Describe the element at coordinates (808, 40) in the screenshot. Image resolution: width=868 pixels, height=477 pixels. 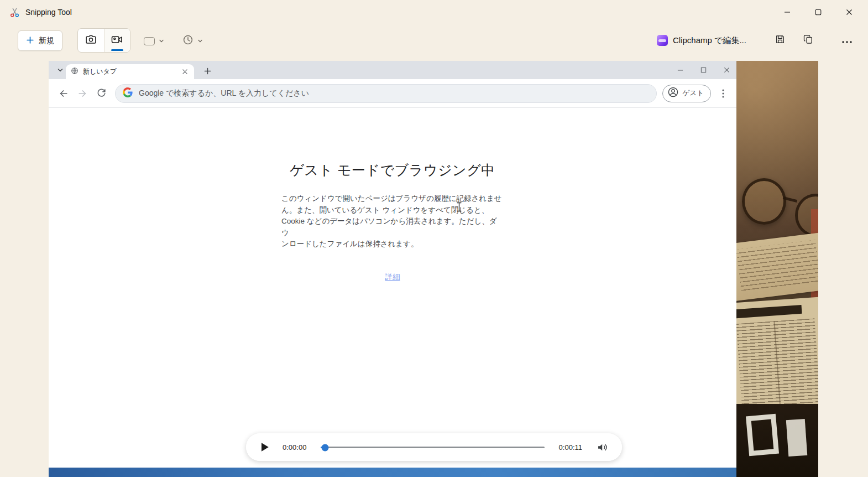
I see `copy-icon` at that location.